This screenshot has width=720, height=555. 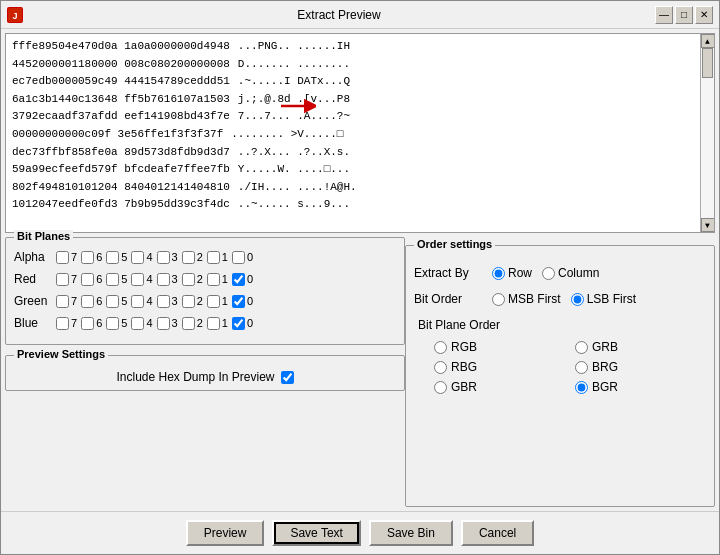 What do you see at coordinates (218, 302) in the screenshot?
I see `bit-check-green-1: 1` at bounding box center [218, 302].